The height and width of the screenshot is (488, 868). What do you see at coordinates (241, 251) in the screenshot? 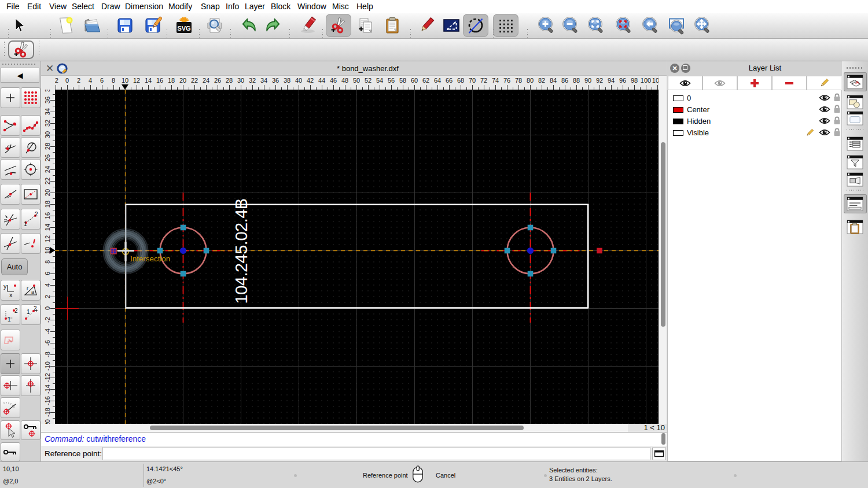
I see `svg-text: 104.245.02.4B` at bounding box center [241, 251].